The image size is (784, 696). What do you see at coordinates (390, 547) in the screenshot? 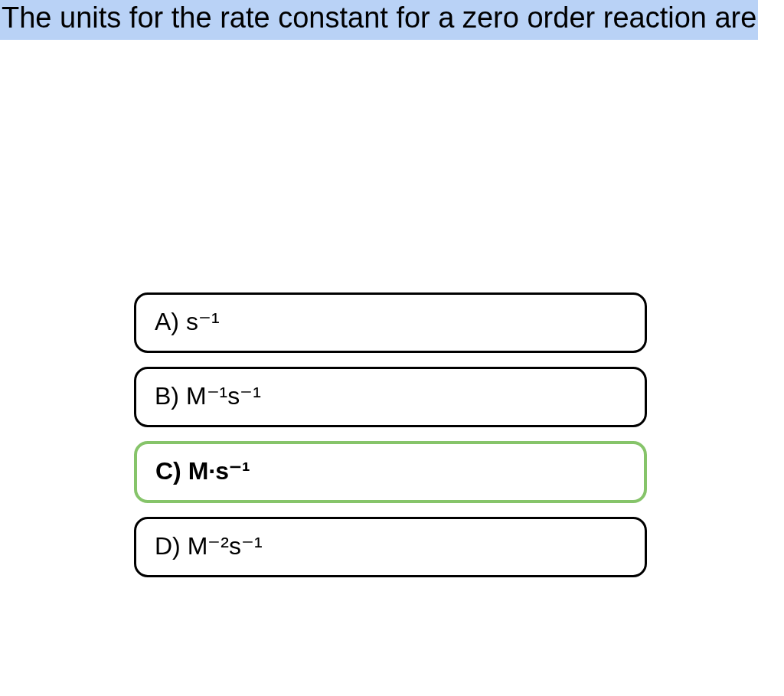
I see `option-d: D) M⁻²s⁻¹` at bounding box center [390, 547].